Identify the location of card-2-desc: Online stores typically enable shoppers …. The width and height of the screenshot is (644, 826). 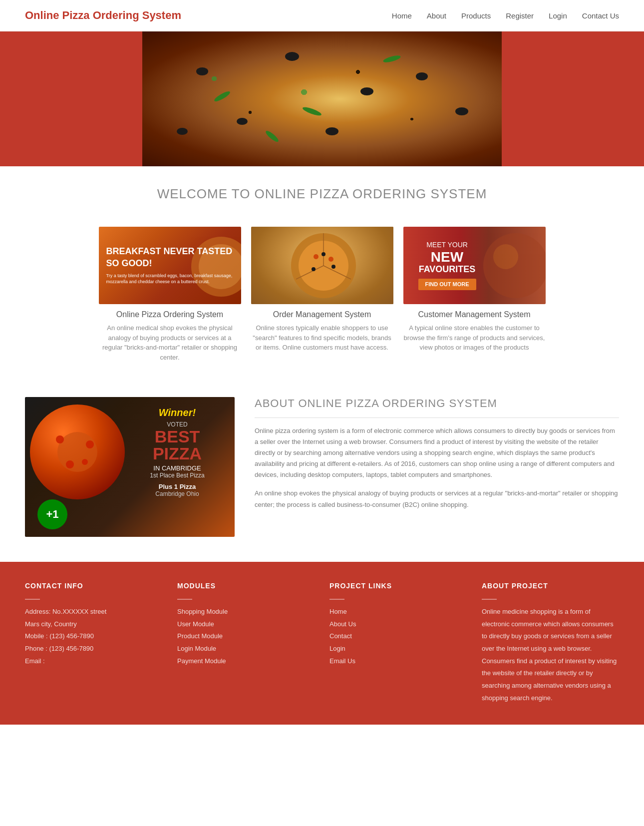
(322, 338).